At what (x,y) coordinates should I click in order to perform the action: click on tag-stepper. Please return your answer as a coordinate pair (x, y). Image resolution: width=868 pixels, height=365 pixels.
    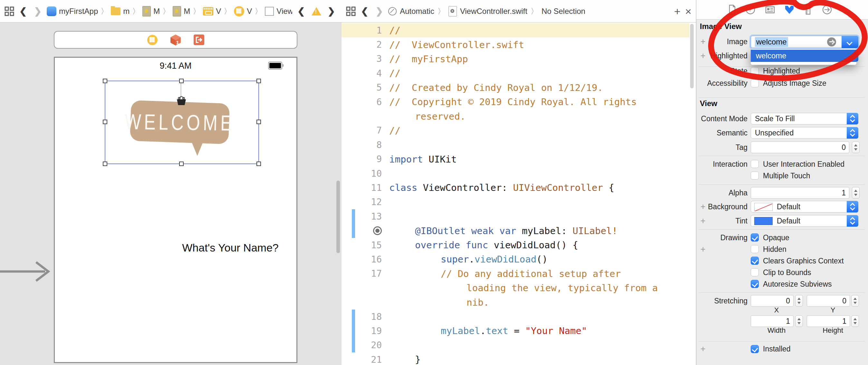
    Looking at the image, I should click on (856, 147).